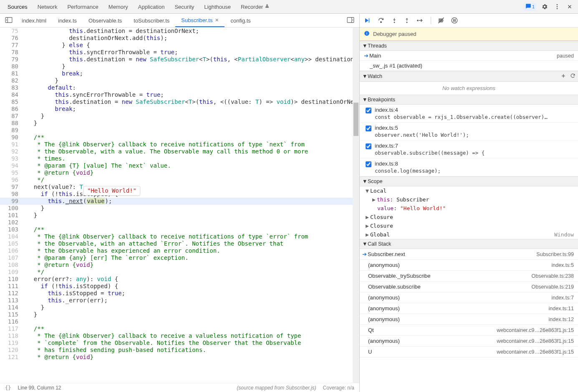  Describe the element at coordinates (179, 102) in the screenshot. I see `code-line: 85 this.destination = new SafeSubscriber…` at that location.